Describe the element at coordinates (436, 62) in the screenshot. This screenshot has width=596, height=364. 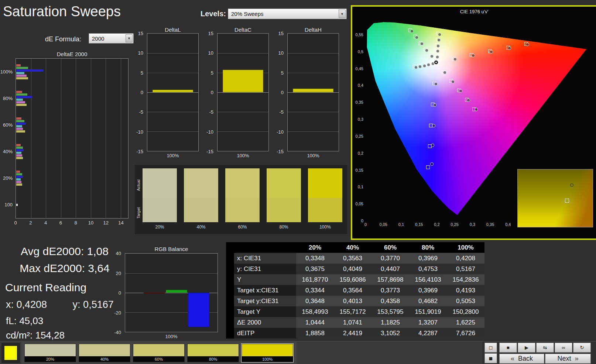
I see `white-point-marker` at that location.